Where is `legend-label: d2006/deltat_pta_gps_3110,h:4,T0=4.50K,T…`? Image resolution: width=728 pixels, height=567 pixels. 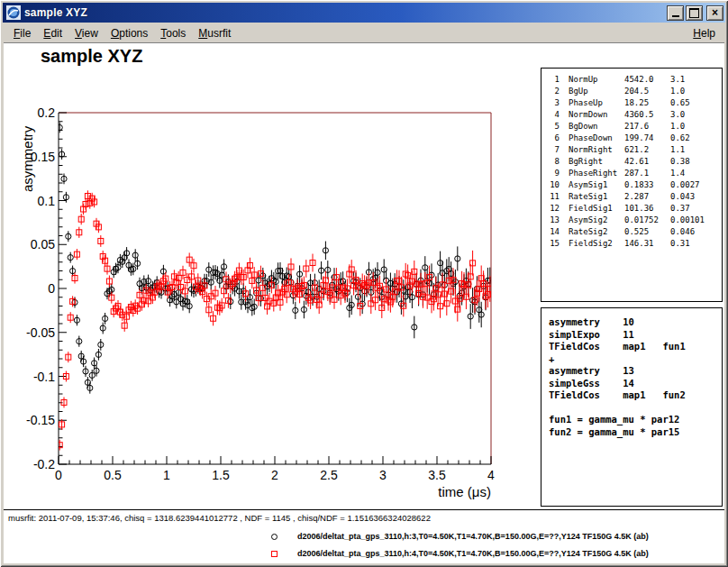 legend-label: d2006/deltat_pta_gps_3110,h:4,T0=4.50K,T… is located at coordinates (473, 553).